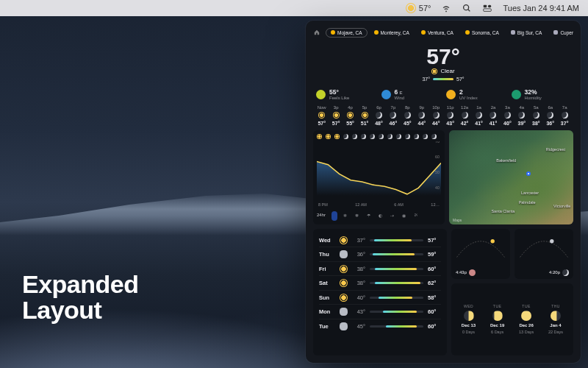 The image size is (588, 368). What do you see at coordinates (387, 94) in the screenshot?
I see `wind-icon` at bounding box center [387, 94].